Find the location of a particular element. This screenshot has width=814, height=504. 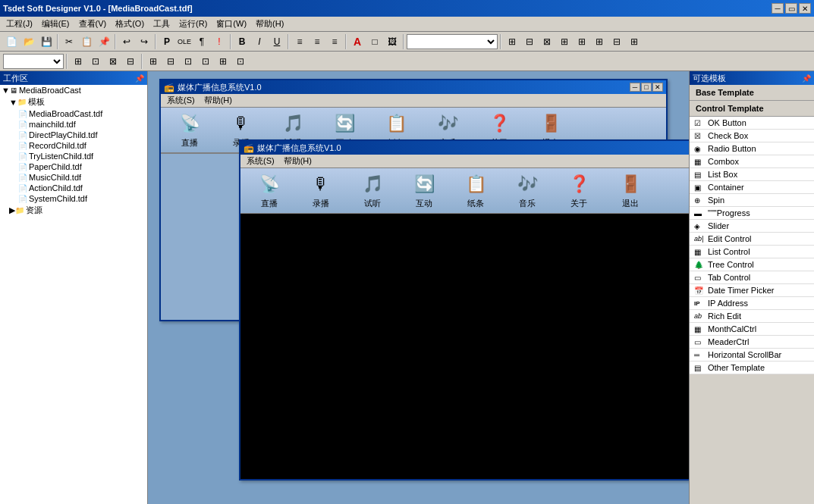

grid-btn8: ⊞ is located at coordinates (634, 42).